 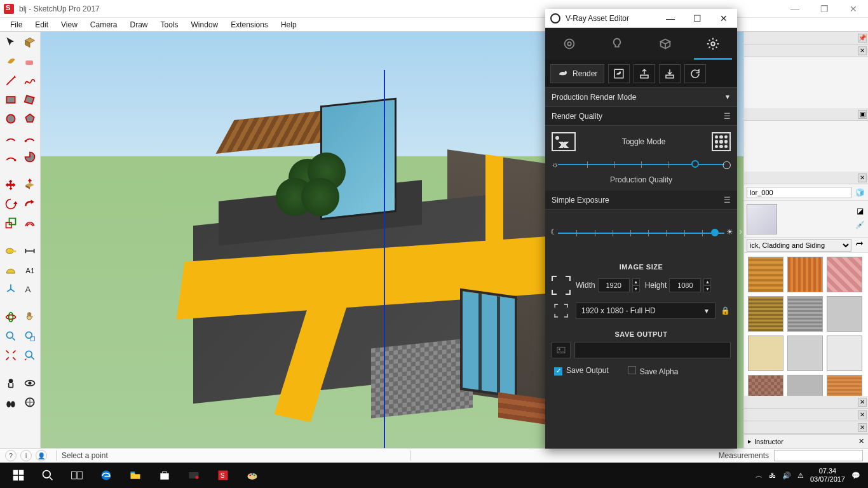 I want to click on rotated-rect-tool, so click(x=30, y=100).